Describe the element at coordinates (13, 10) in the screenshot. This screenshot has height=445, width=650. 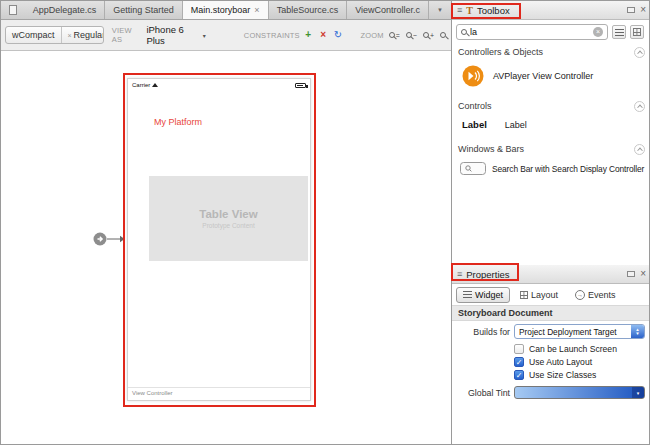
I see `tab-bar-lead` at that location.